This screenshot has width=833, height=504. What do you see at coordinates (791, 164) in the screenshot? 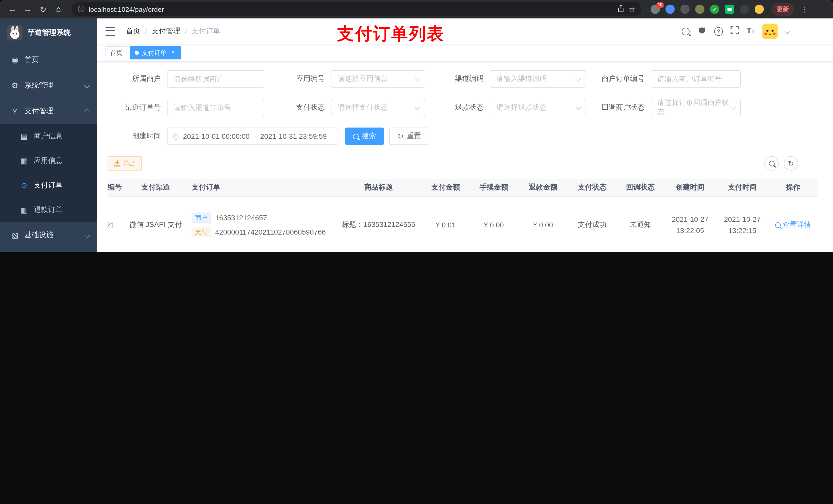
I see `refresh-table-button: ↻` at bounding box center [791, 164].